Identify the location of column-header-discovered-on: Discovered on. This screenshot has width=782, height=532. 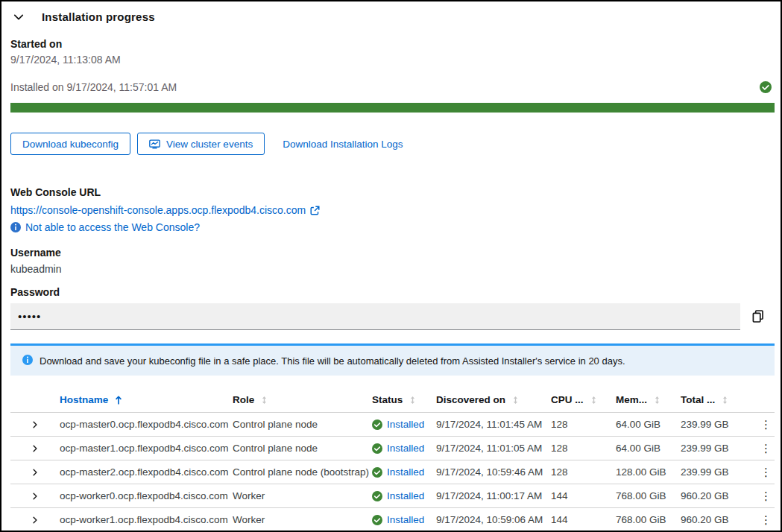
(494, 399).